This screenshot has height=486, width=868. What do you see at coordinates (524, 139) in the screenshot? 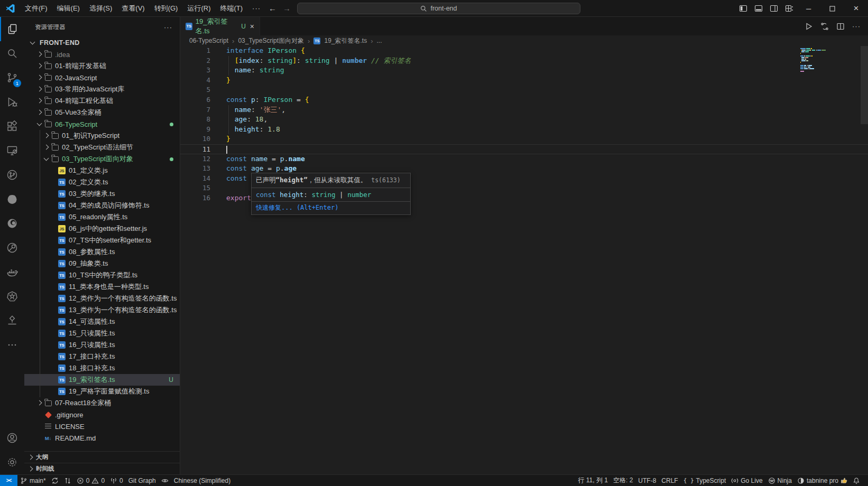
I see `code-line-10: 10}` at bounding box center [524, 139].